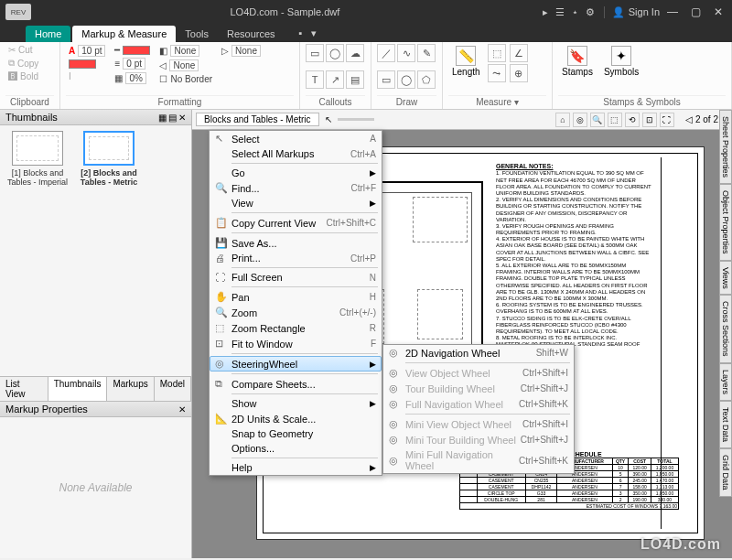 The image size is (732, 560). What do you see at coordinates (296, 243) in the screenshot?
I see `menu-item: 💾Save As...` at bounding box center [296, 243].